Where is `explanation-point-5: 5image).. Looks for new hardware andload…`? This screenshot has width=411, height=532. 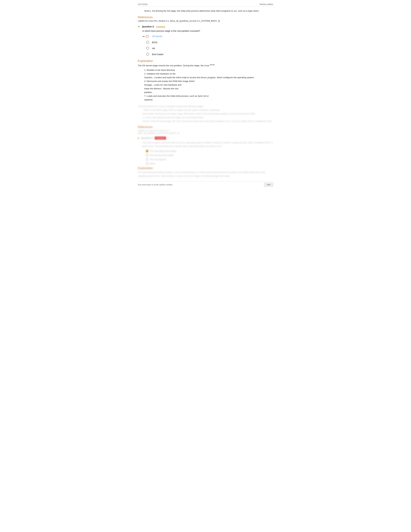
explanation-point-5: 5image).. Looks for new hardware andload… is located at coordinates (209, 89).